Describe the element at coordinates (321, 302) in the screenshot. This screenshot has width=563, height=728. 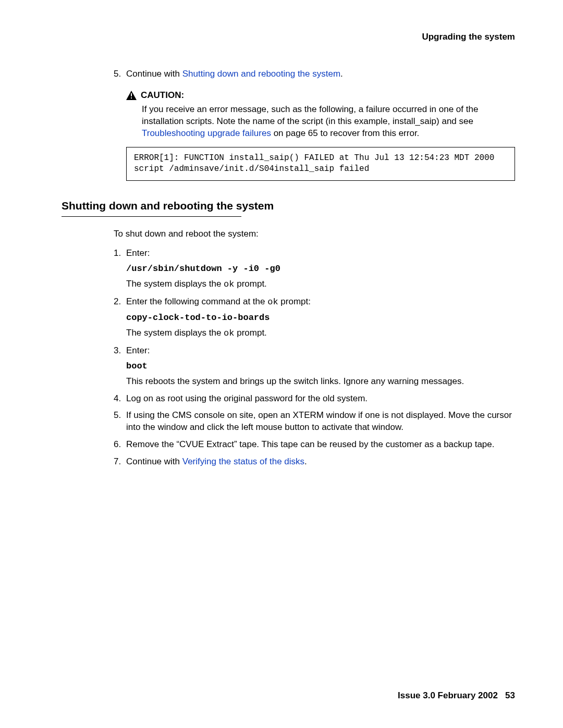
I see `list-text: Enter the following command at the ok pr…` at that location.